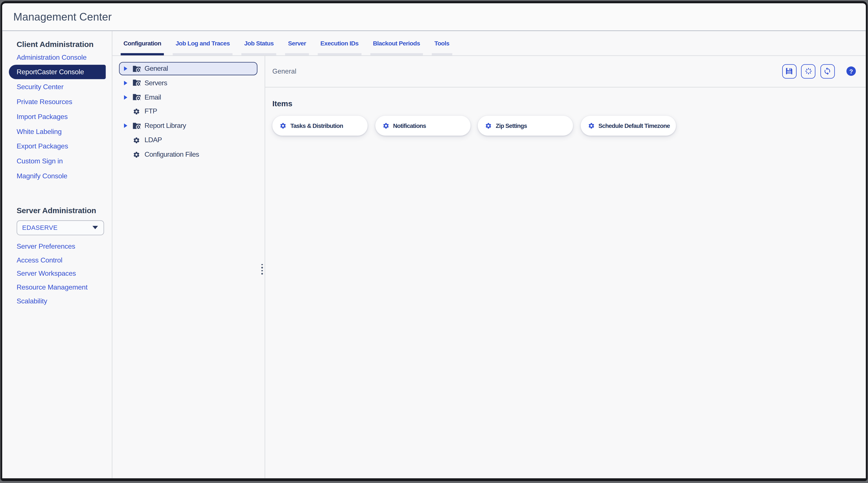 The height and width of the screenshot is (483, 868). I want to click on tab-job-log-and-traces: Job Log and Traces, so click(203, 43).